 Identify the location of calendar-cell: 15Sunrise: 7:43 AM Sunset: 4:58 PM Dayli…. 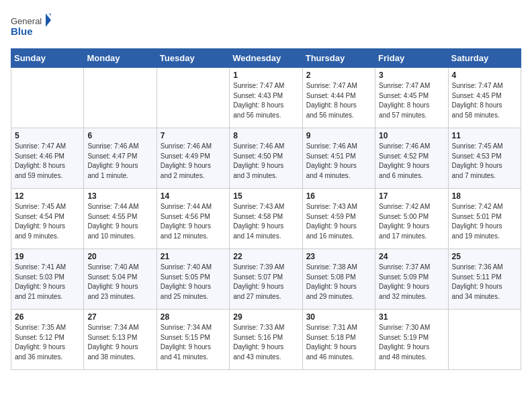
(266, 219).